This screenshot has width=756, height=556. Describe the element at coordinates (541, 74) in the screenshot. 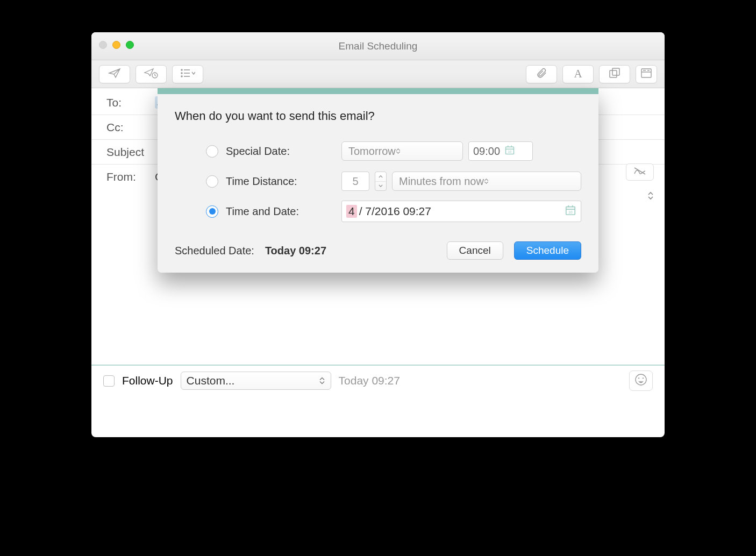

I see `attach-button` at that location.